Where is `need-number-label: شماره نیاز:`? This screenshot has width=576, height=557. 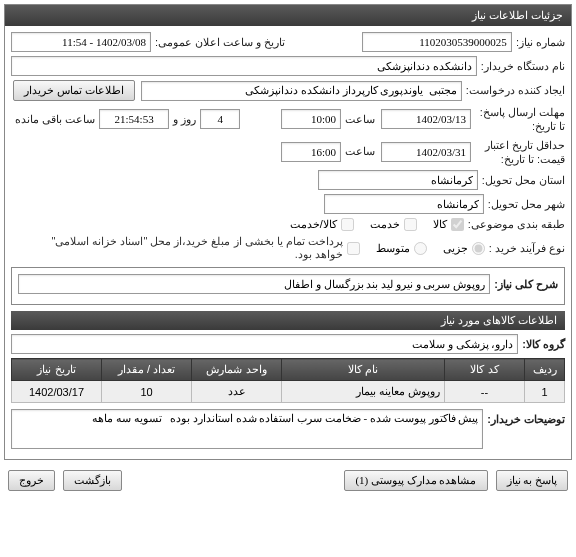 need-number-label: شماره نیاز: is located at coordinates (540, 42).